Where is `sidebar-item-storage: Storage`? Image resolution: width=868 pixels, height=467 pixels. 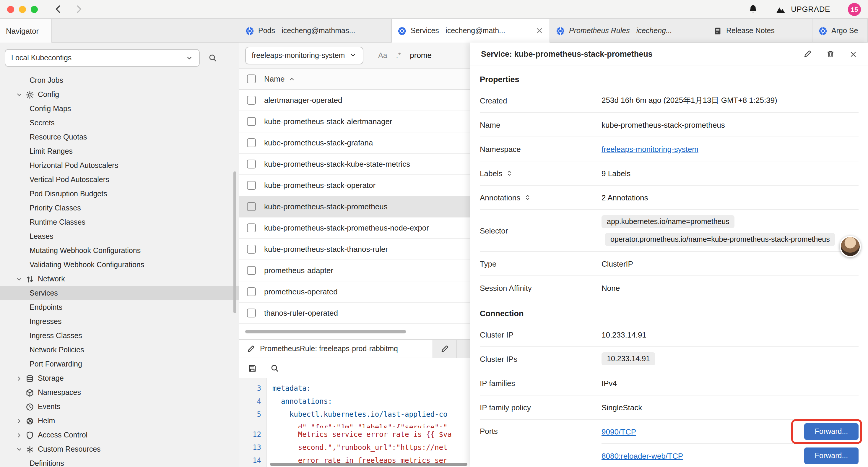 sidebar-item-storage: Storage is located at coordinates (119, 378).